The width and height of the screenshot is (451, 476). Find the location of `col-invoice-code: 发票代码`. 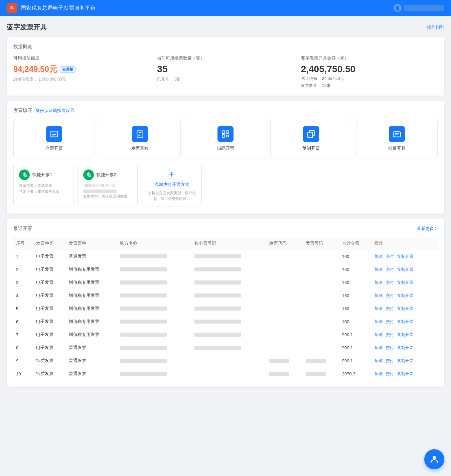

col-invoice-code: 发票代码 is located at coordinates (285, 243).